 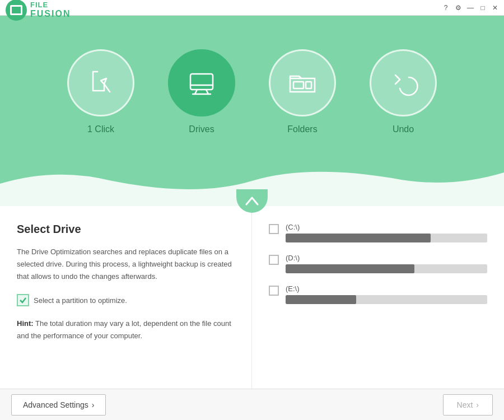 What do you see at coordinates (274, 291) in the screenshot?
I see `drive-checkbox-e` at bounding box center [274, 291].